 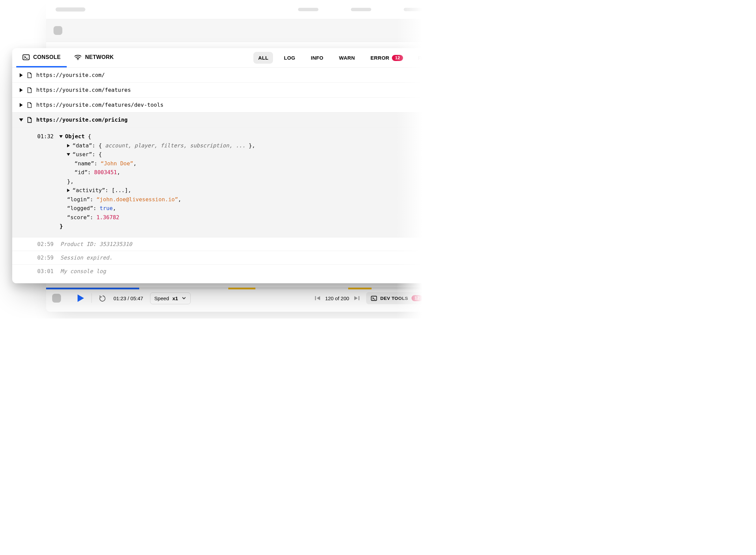 I want to click on object-key-activity: “activity”: [...],, so click(x=157, y=190).